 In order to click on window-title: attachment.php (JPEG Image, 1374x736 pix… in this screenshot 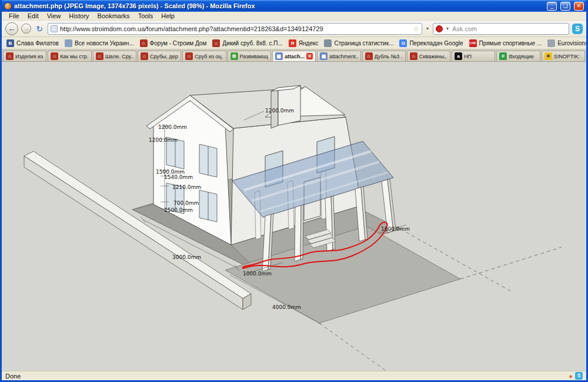, I will do `click(279, 6)`.